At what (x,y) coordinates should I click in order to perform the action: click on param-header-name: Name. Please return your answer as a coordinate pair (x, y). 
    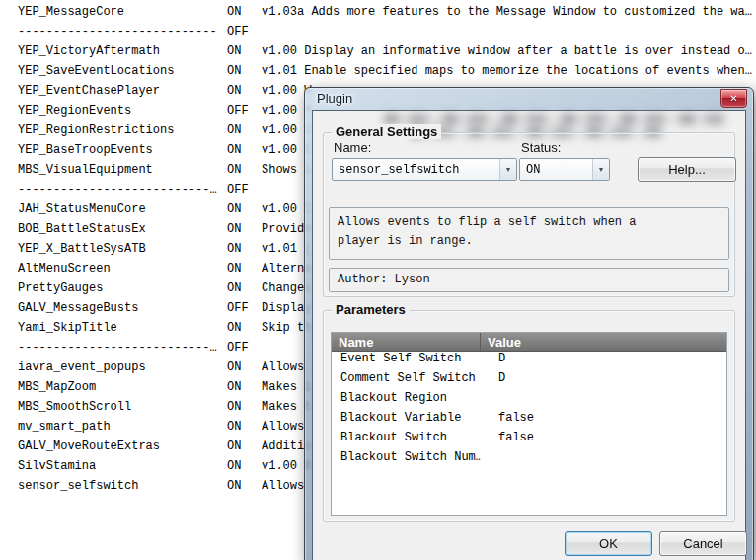
    Looking at the image, I should click on (407, 342).